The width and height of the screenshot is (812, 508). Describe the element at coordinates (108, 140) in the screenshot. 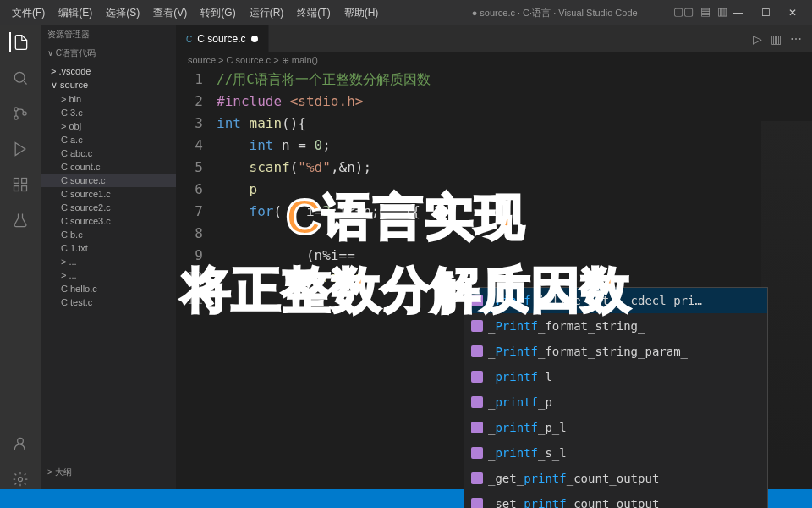

I see `tree-item: C a.c` at that location.